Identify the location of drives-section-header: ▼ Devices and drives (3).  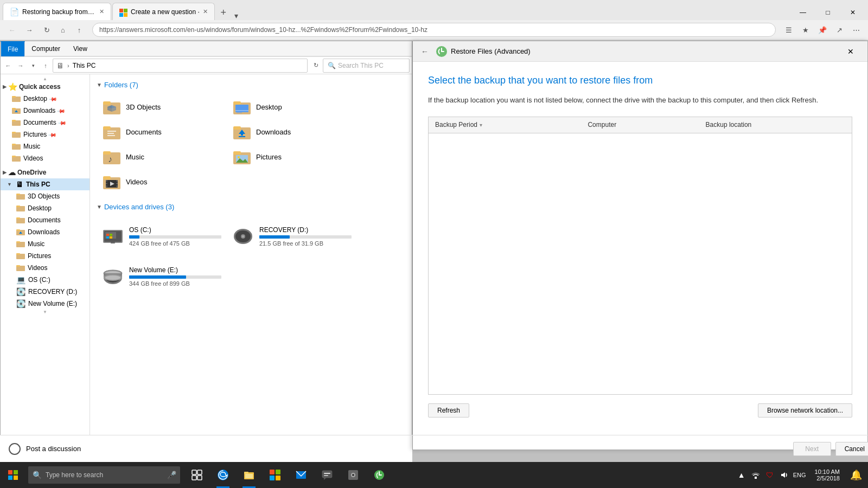
(251, 207).